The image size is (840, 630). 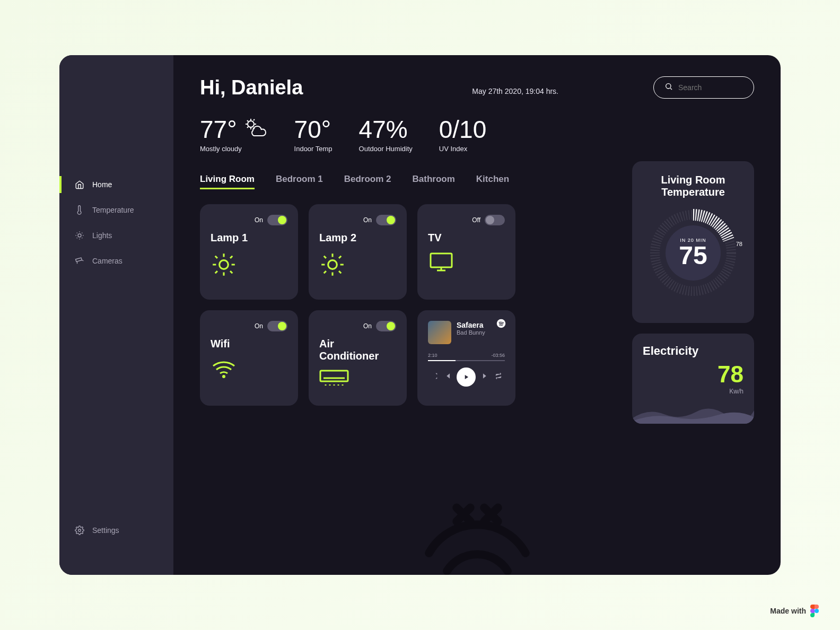 I want to click on music-controls, so click(x=467, y=377).